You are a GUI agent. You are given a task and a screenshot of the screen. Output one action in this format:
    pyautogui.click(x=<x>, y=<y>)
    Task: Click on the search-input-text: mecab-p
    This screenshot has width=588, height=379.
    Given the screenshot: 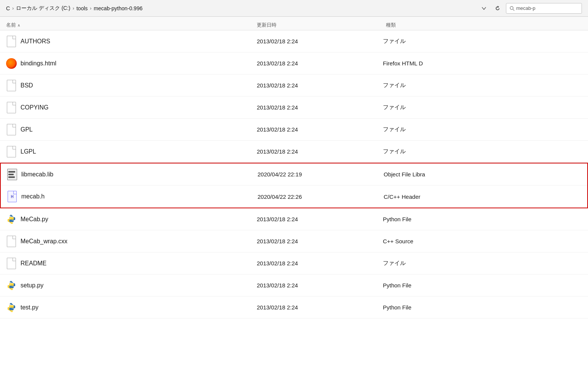 What is the action you would take?
    pyautogui.click(x=526, y=8)
    